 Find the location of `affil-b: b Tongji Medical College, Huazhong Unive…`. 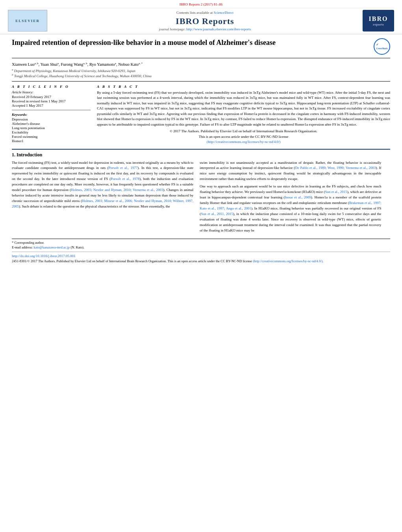

affil-b: b Tongji Medical College, Huazhong Unive… is located at coordinates (201, 76).